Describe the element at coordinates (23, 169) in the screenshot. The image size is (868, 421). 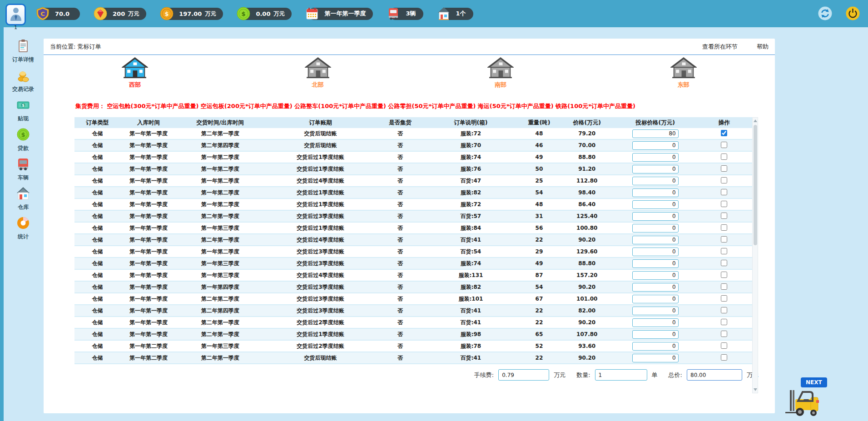
I see `sidebar-item-vehicles: 车辆` at that location.